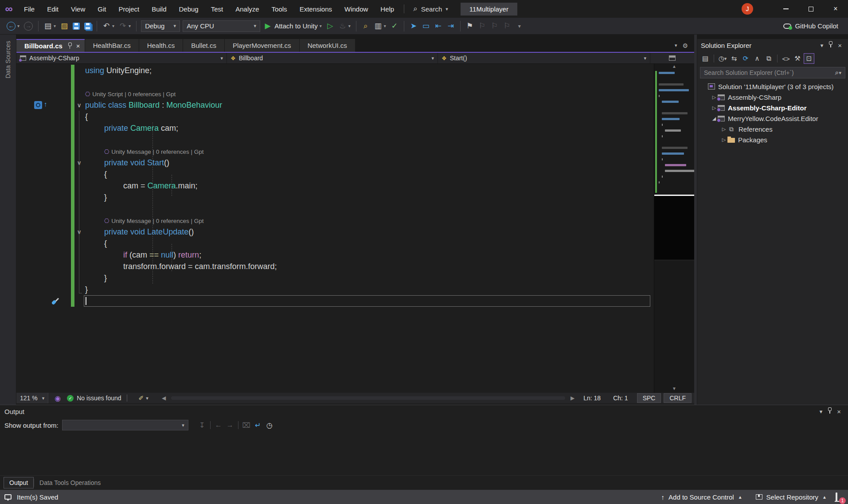 The image size is (848, 504). Describe the element at coordinates (262, 45) in the screenshot. I see `tab-playermovement-cs: PlayerMovement.cs` at that location.